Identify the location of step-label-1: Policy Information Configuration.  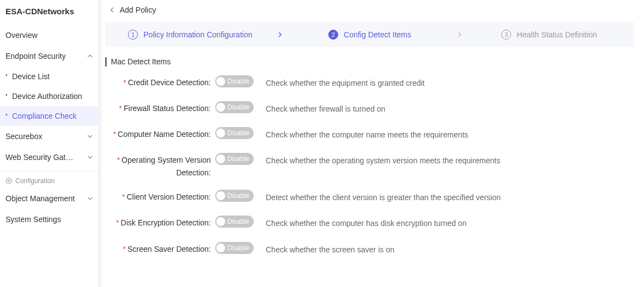
(198, 35).